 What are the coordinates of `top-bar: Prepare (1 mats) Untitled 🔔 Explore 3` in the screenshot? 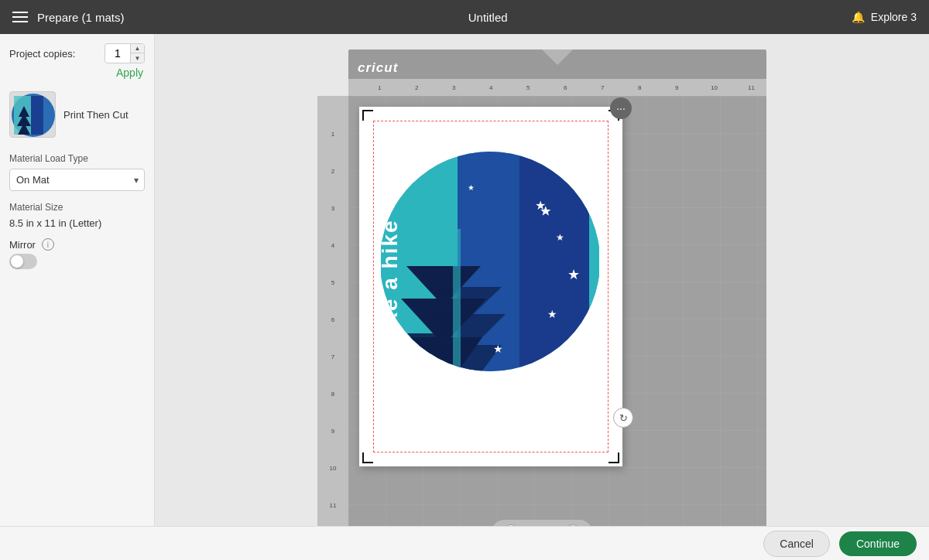 It's located at (464, 17).